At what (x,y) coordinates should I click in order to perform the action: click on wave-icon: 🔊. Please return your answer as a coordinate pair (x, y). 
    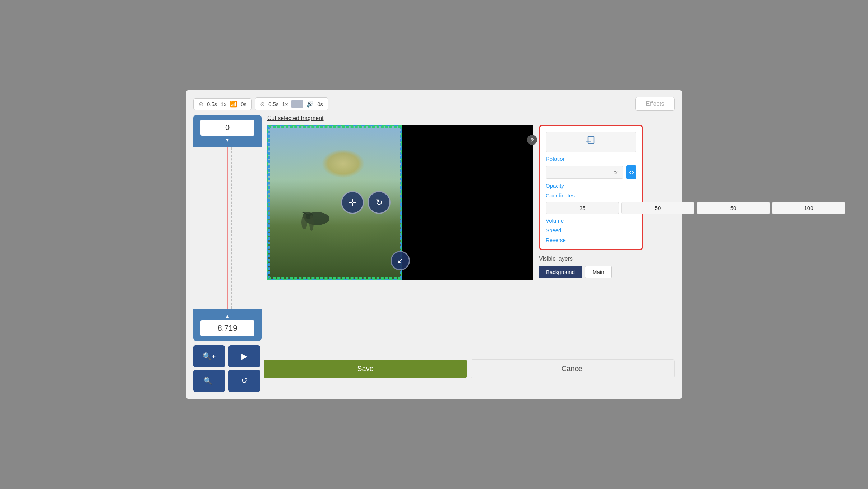
    Looking at the image, I should click on (310, 104).